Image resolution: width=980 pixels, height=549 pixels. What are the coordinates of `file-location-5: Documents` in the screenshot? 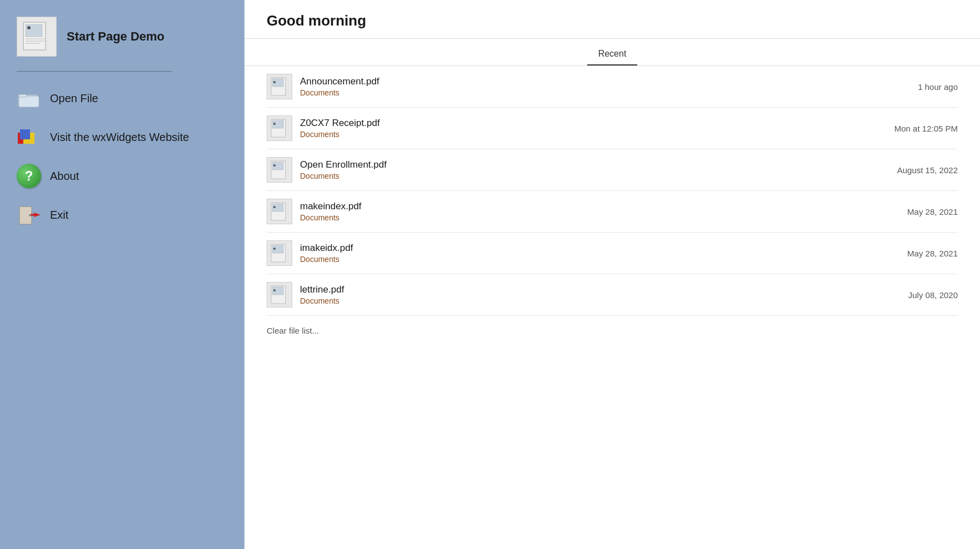 It's located at (593, 301).